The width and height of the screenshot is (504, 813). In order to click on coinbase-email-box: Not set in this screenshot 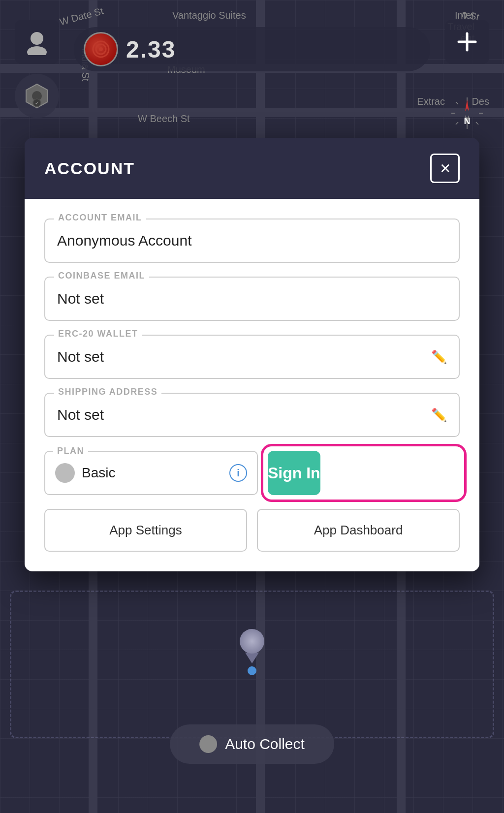, I will do `click(252, 299)`.